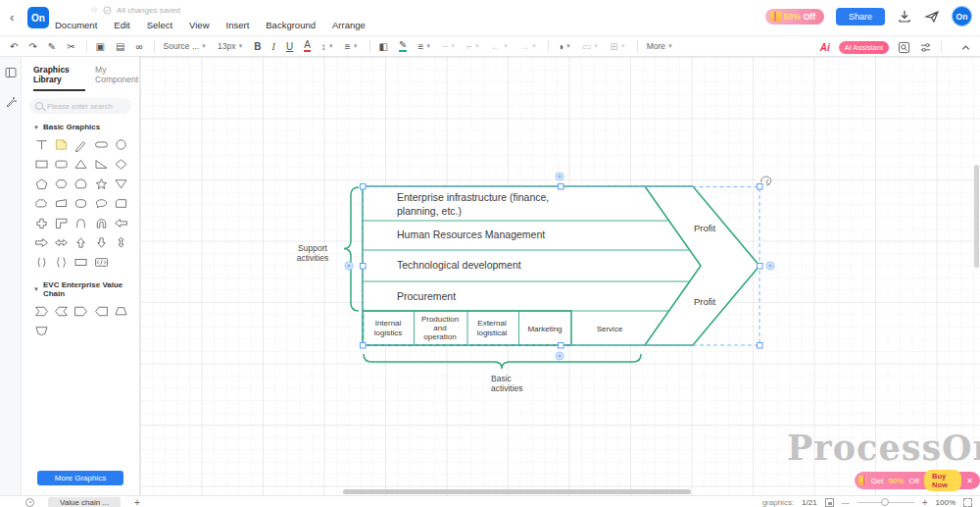  I want to click on shape-trap-icon, so click(122, 312).